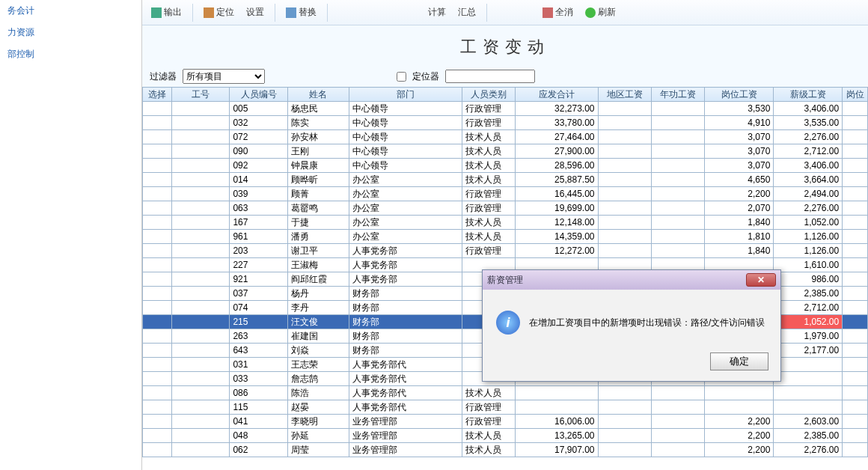 This screenshot has width=868, height=470. Describe the element at coordinates (490, 76) in the screenshot. I see `locator-input` at that location.